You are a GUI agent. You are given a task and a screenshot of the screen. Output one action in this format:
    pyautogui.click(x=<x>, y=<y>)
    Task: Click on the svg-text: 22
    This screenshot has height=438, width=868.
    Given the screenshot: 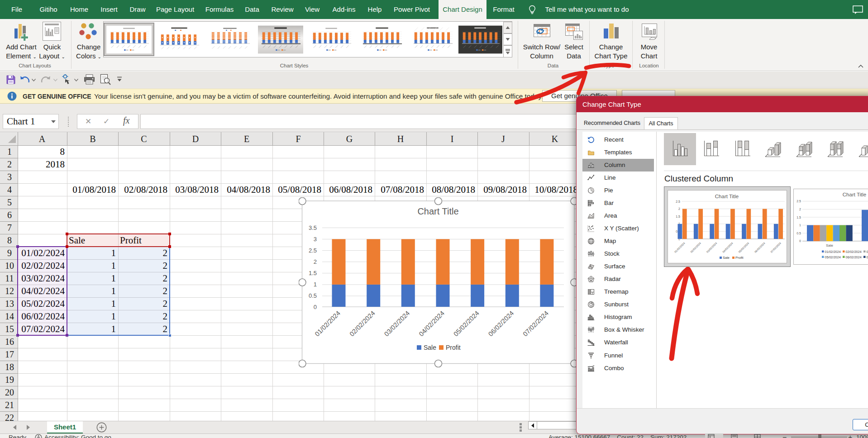 What is the action you would take?
    pyautogui.click(x=10, y=417)
    